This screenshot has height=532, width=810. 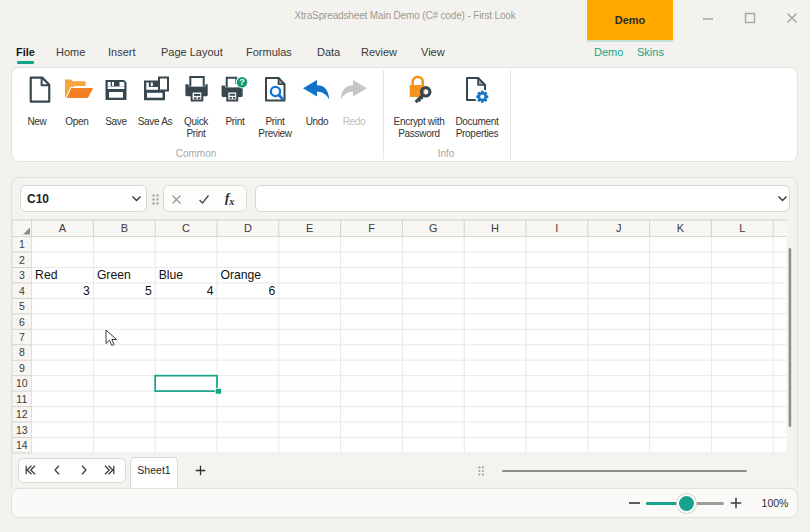 What do you see at coordinates (22, 430) in the screenshot?
I see `svg-text: 13` at bounding box center [22, 430].